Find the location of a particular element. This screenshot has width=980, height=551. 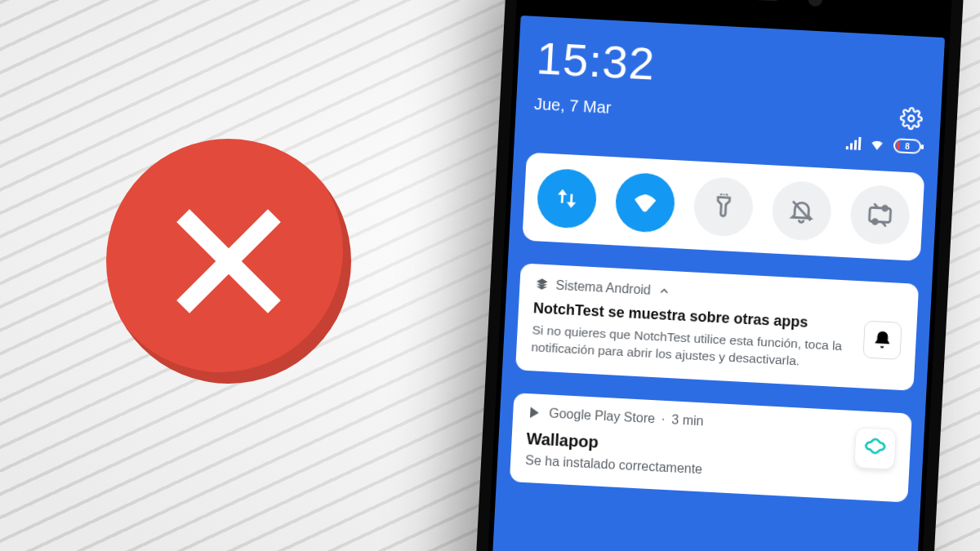

close-icon is located at coordinates (229, 261).